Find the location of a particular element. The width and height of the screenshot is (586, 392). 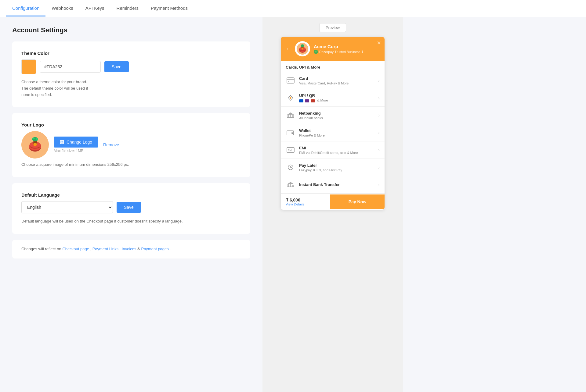

checkout-page-link: Checkout page is located at coordinates (76, 249).